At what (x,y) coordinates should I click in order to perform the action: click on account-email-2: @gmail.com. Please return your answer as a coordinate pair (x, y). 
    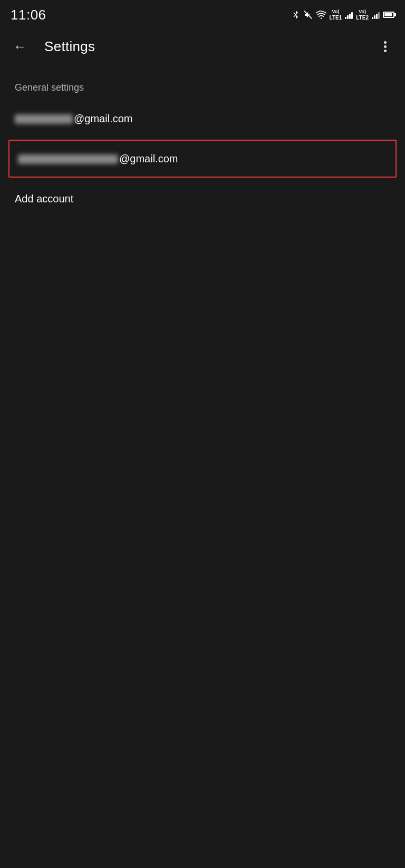
    Looking at the image, I should click on (98, 159).